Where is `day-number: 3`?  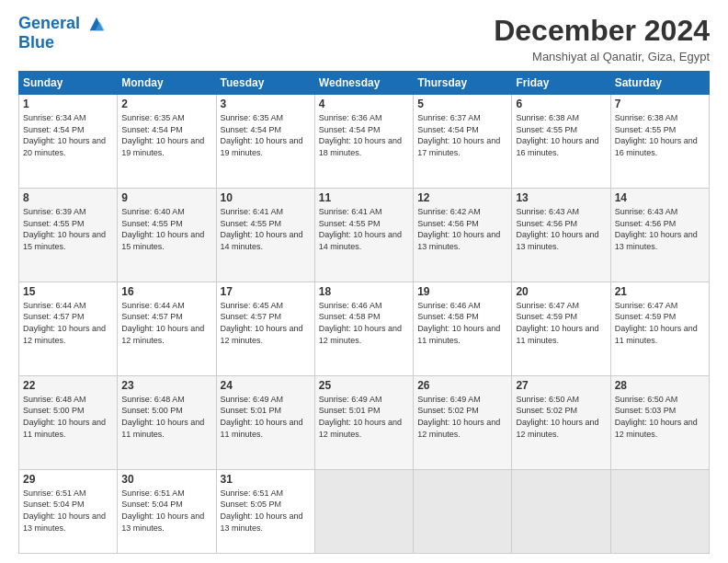
day-number: 3 is located at coordinates (266, 104).